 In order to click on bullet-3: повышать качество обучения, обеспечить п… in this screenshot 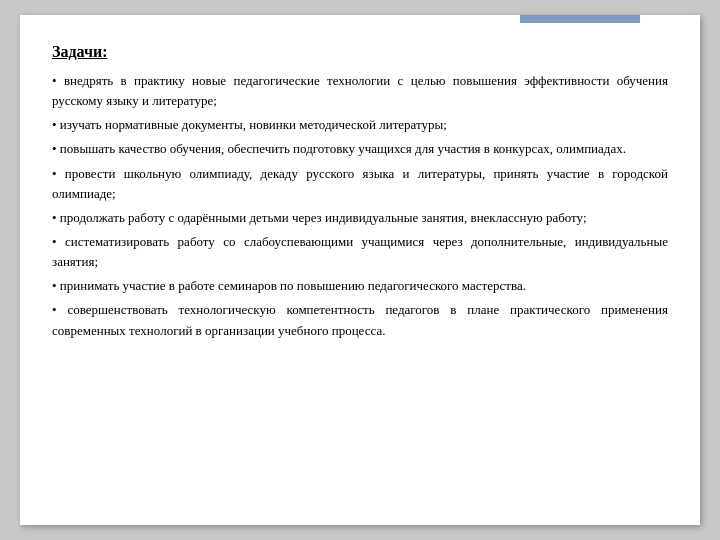, I will do `click(360, 149)`.